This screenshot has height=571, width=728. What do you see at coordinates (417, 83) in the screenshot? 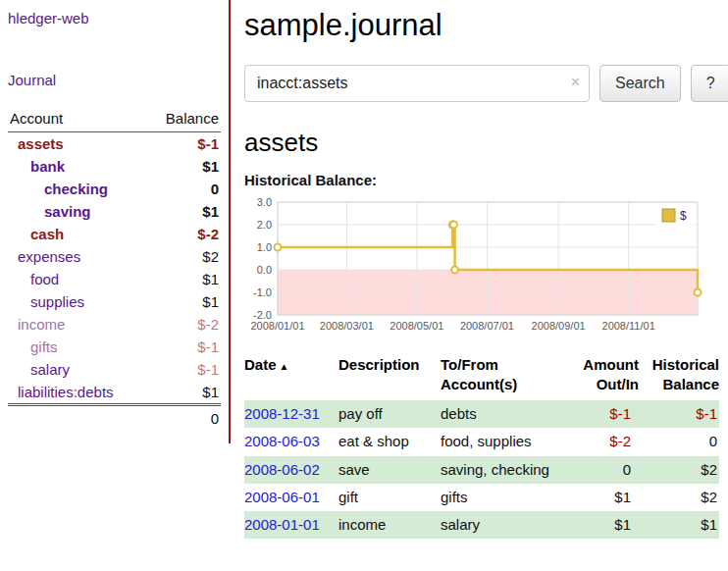
I see `search-input` at bounding box center [417, 83].